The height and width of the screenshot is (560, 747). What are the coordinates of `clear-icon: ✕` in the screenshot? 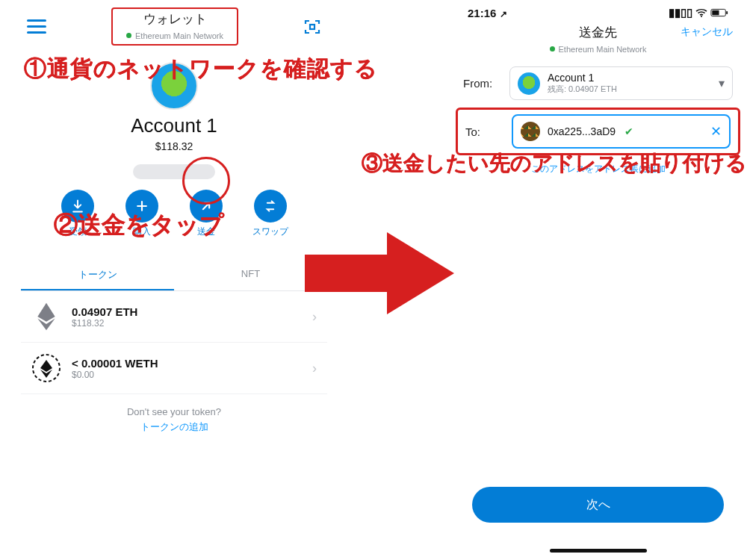 It's located at (716, 131).